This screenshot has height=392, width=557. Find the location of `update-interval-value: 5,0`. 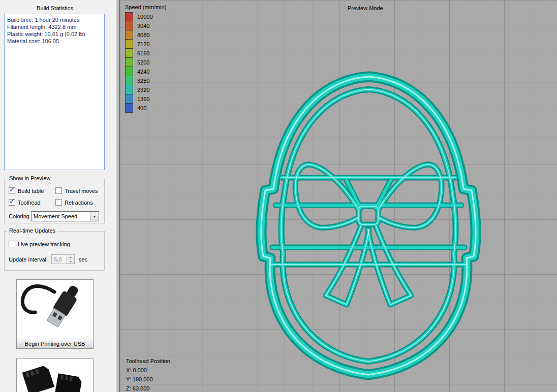

update-interval-value: 5,0 is located at coordinates (59, 259).